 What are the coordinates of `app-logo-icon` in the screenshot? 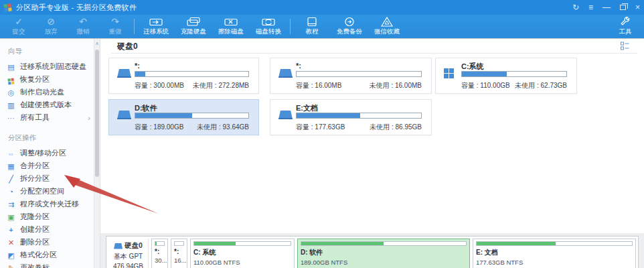 It's located at (7, 7).